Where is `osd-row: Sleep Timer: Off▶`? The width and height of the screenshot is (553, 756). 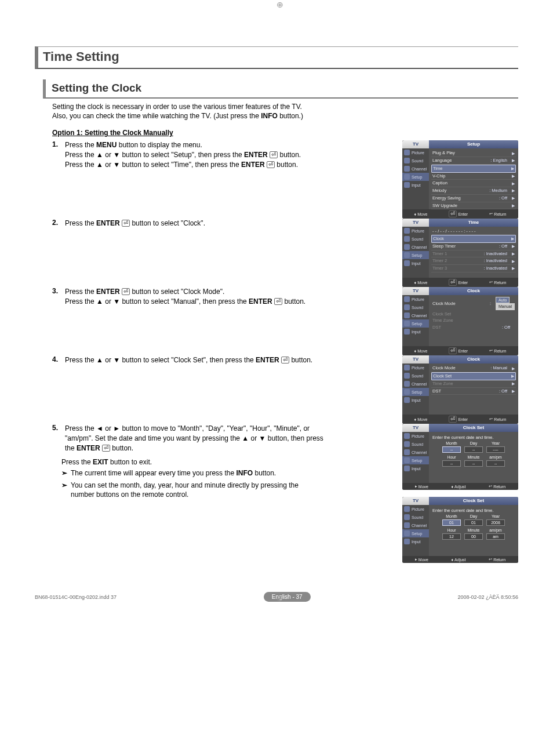 osd-row: Sleep Timer: Off▶ is located at coordinates (474, 247).